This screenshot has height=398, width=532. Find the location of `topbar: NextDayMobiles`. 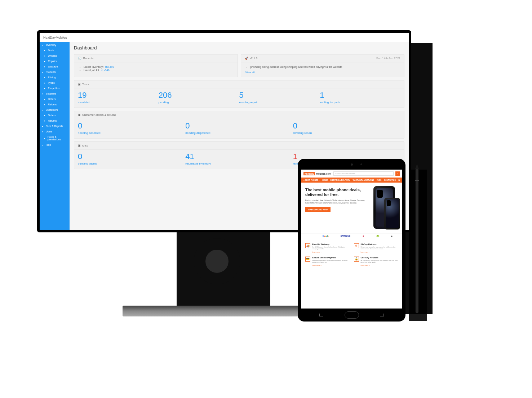

topbar: NextDayMobiles is located at coordinates (224, 38).